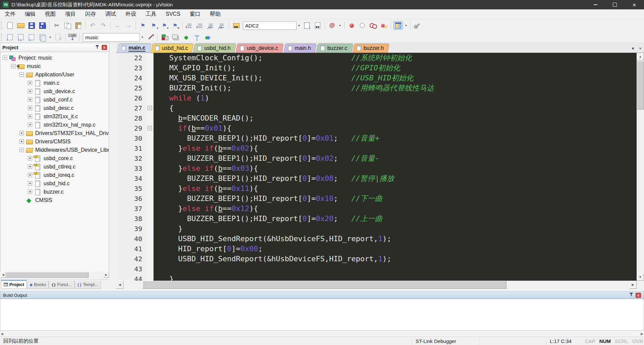  What do you see at coordinates (55, 184) in the screenshot?
I see `tree-item: +usbd_hid.c` at bounding box center [55, 184].